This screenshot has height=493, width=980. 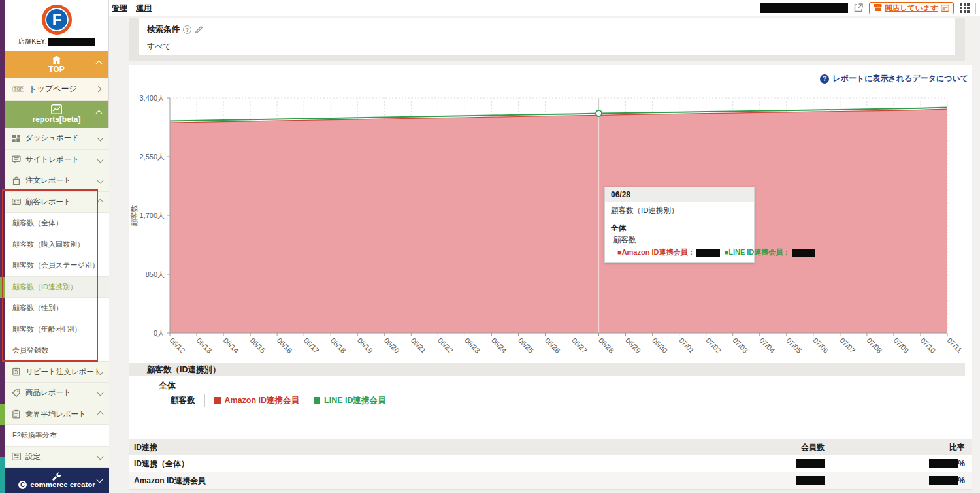 What do you see at coordinates (3, 415) in the screenshot?
I see `industry-section-notch` at bounding box center [3, 415].